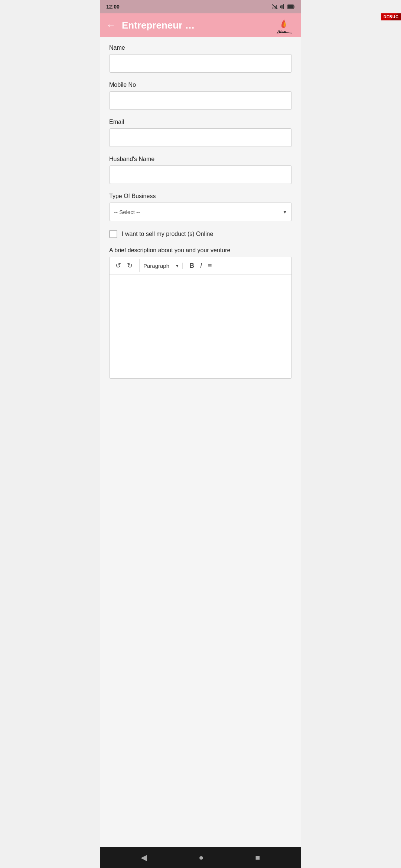 The height and width of the screenshot is (868, 401). I want to click on formatting-group: B I ≡, so click(200, 266).